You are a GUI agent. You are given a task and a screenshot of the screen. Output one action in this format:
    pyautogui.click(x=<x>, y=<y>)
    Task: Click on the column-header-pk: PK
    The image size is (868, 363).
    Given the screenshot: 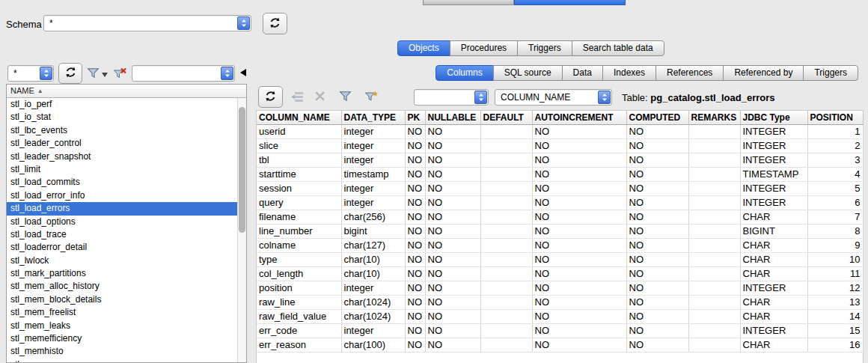 What is the action you would take?
    pyautogui.click(x=415, y=118)
    